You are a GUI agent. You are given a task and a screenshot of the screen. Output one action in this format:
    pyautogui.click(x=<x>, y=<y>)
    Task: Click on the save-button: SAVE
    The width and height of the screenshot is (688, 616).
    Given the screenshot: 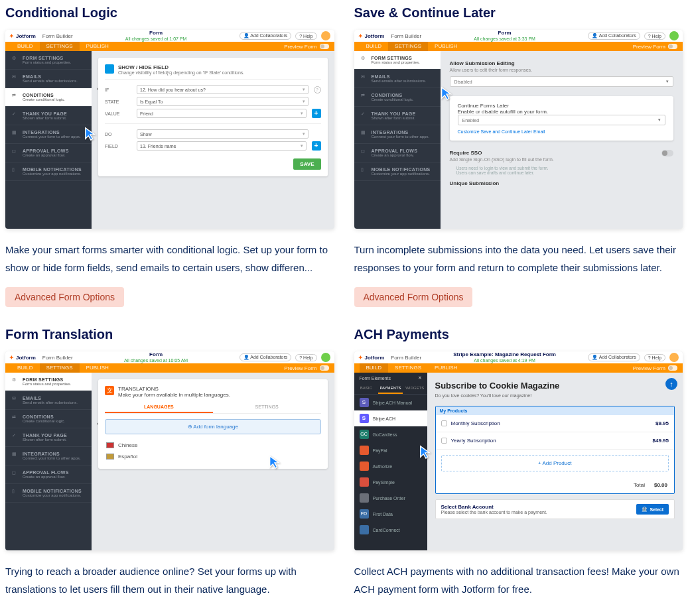 What is the action you would take?
    pyautogui.click(x=307, y=164)
    